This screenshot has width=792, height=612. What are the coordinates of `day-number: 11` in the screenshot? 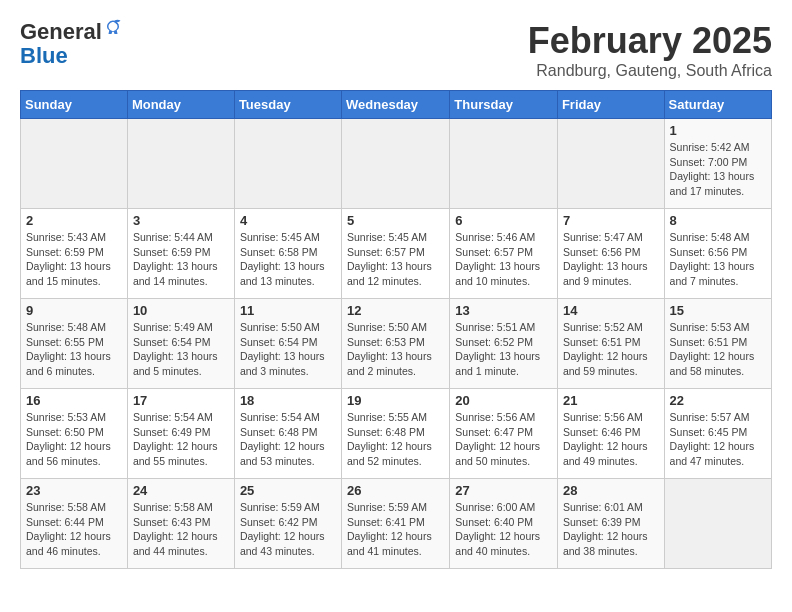 It's located at (288, 310).